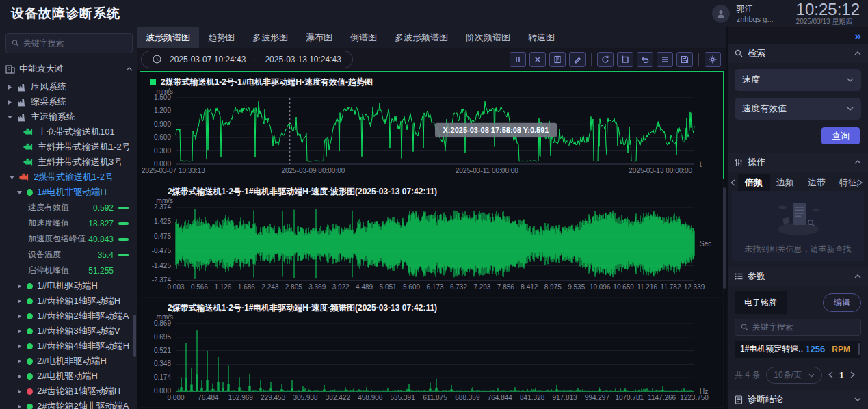 The height and width of the screenshot is (409, 868). I want to click on tree-item: 1#齿轮箱1轴驱动端H, so click(69, 301).